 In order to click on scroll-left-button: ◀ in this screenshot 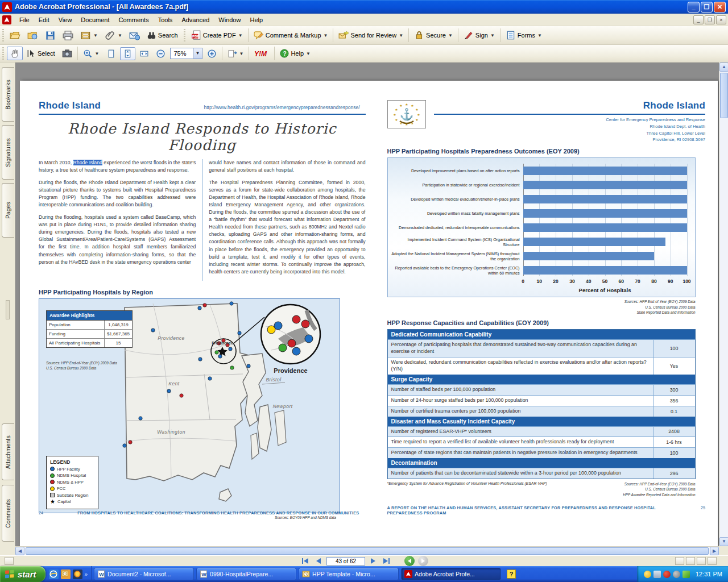, I will do `click(20, 551)`.